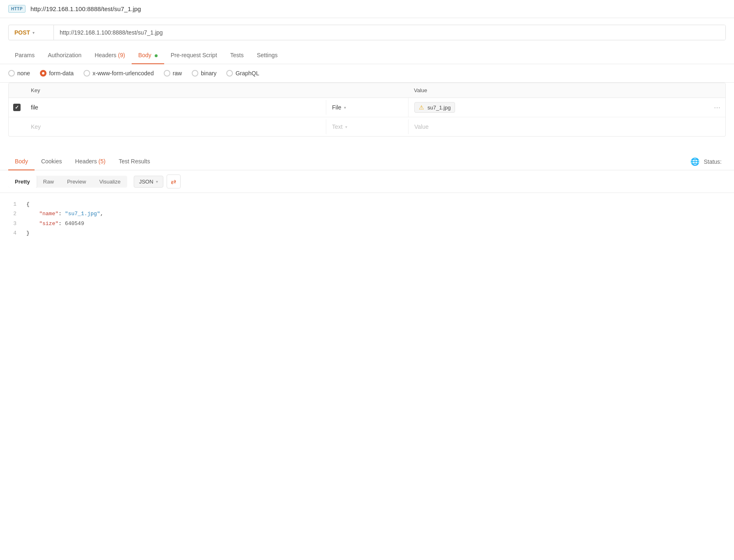  Describe the element at coordinates (421, 107) in the screenshot. I see `warning-icon: ⚠` at that location.